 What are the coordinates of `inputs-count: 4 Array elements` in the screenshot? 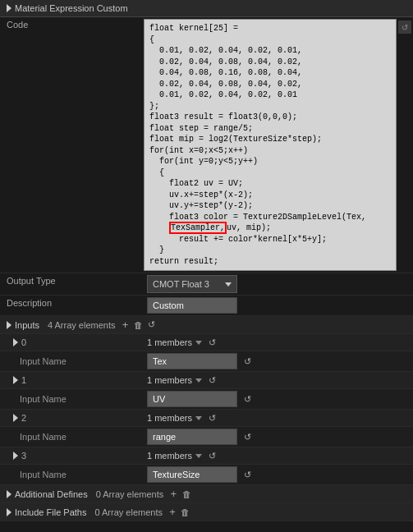 It's located at (82, 325).